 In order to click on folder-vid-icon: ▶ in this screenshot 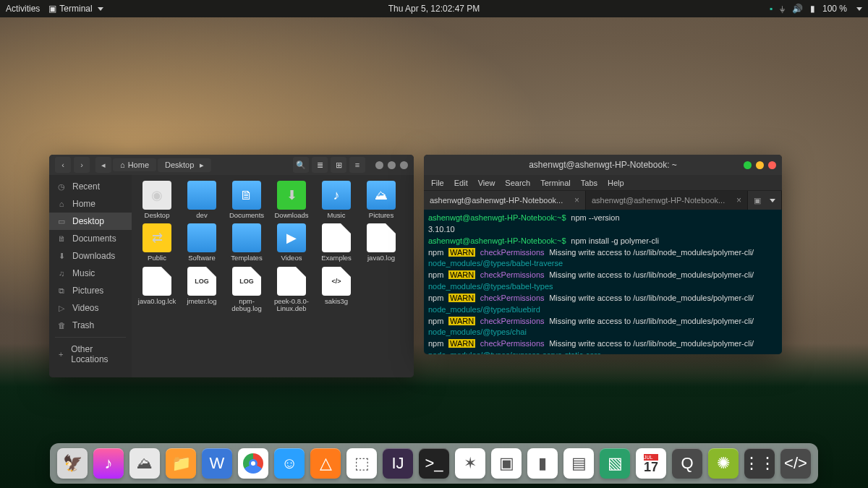, I will do `click(292, 238)`.